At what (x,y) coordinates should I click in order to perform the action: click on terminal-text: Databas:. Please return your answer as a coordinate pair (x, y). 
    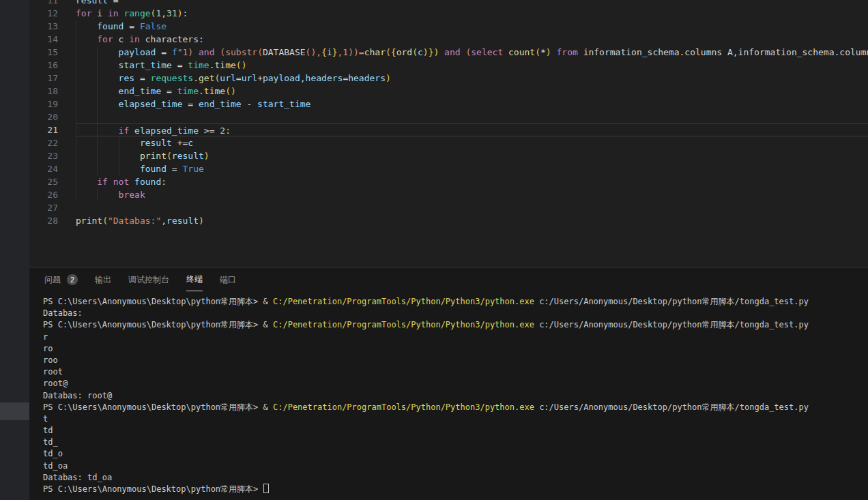
    Looking at the image, I should click on (63, 313).